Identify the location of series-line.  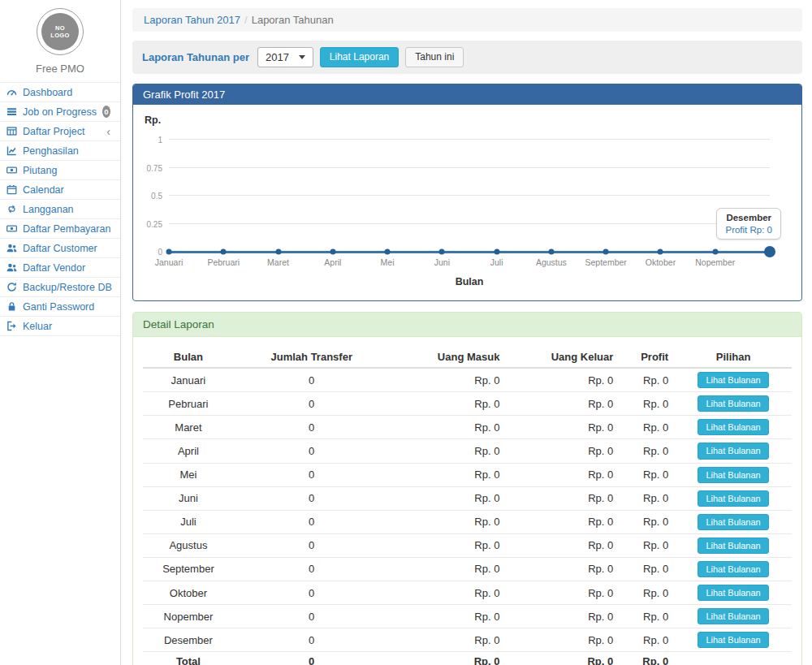
(469, 252).